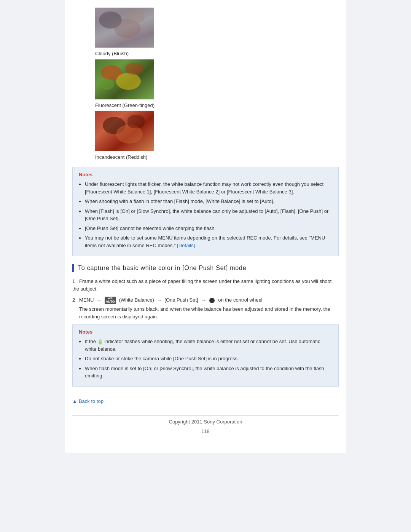 Image resolution: width=411 pixels, height=532 pixels. What do you see at coordinates (162, 268) in the screenshot?
I see `section-heading-text: To capture the basic white color in [One…` at bounding box center [162, 268].